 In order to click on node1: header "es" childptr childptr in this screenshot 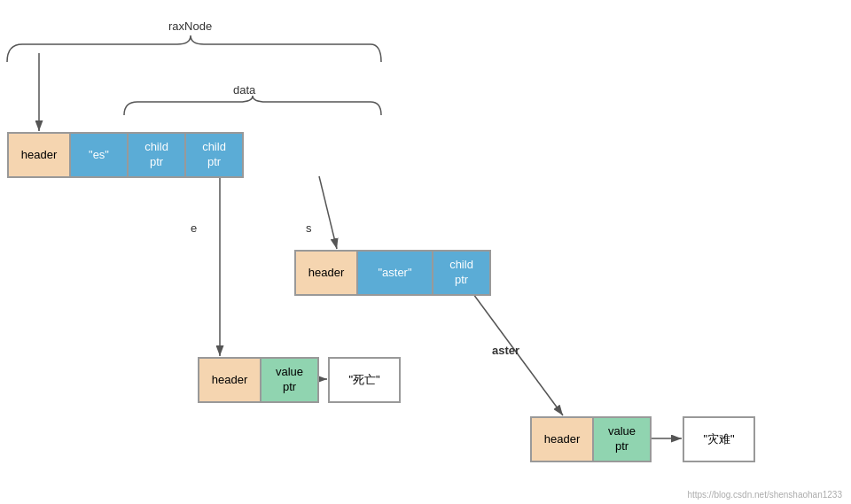, I will do `click(126, 155)`.